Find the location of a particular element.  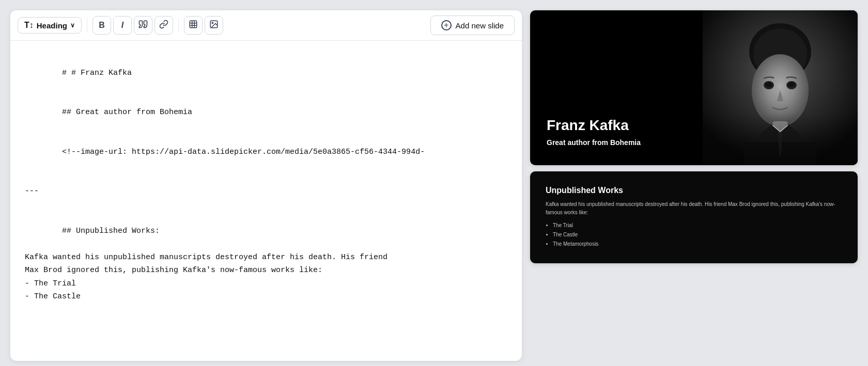

slide-1-title: Franz Kafka is located at coordinates (616, 125).